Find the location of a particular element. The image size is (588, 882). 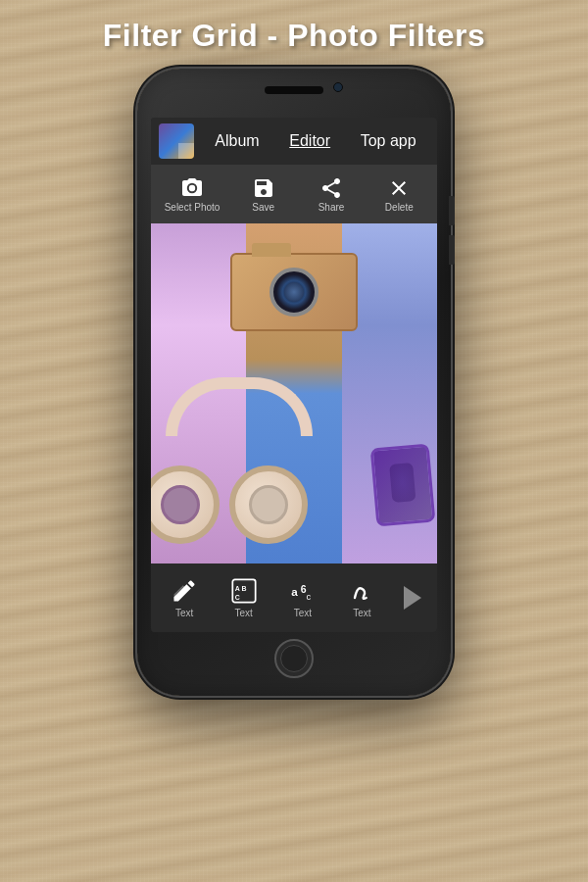

sunglasses-lens is located at coordinates (402, 482).